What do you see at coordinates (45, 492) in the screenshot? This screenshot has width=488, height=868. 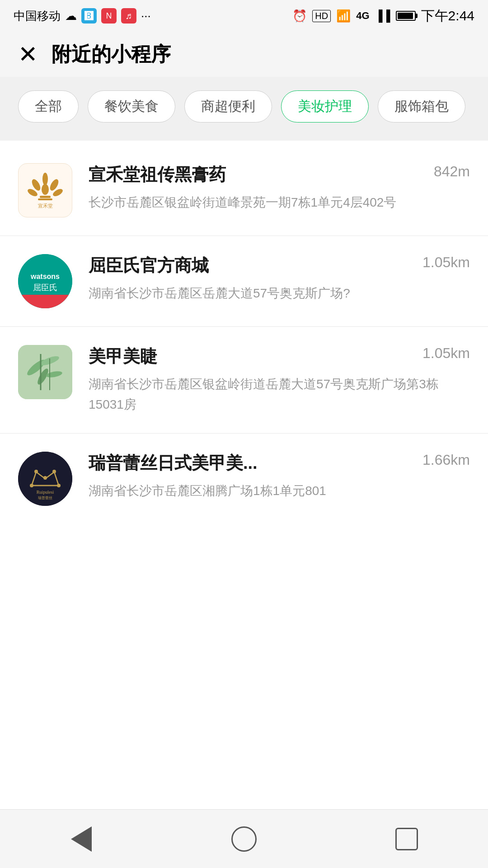 I see `svg-text: Ruipulesi` at bounding box center [45, 492].